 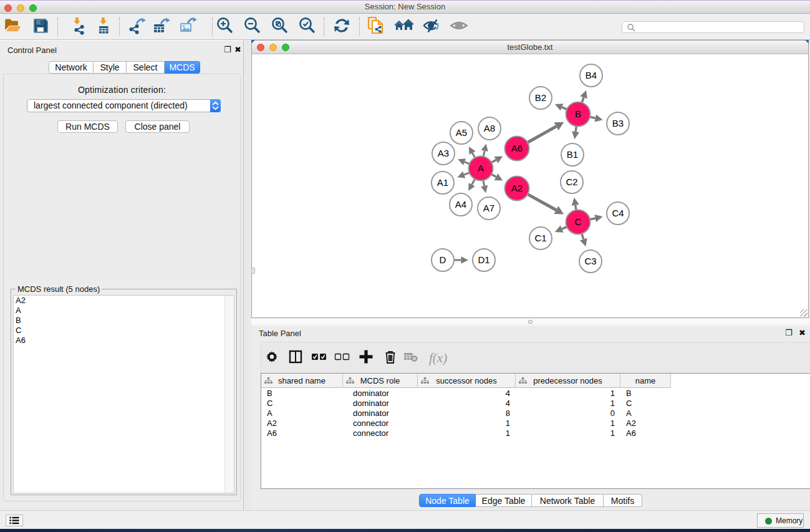 What do you see at coordinates (571, 182) in the screenshot?
I see `svg-text: C2` at bounding box center [571, 182].